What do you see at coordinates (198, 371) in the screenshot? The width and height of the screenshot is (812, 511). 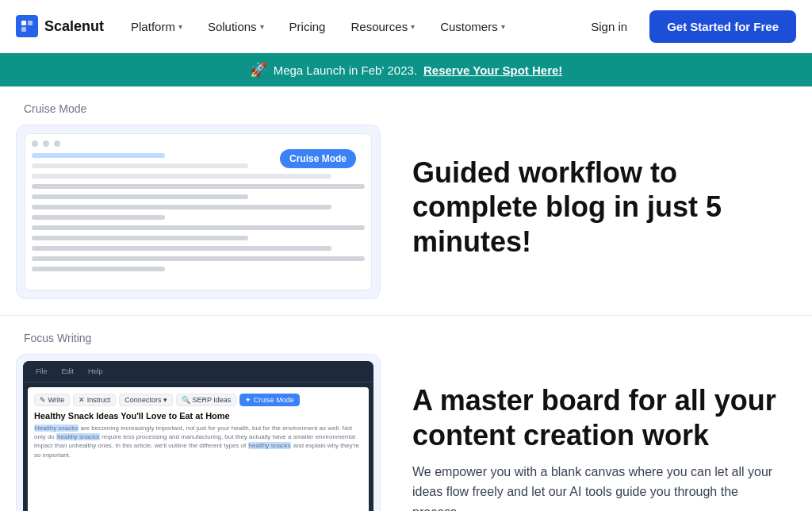 I see `focus-toolbar: File Edit Help` at bounding box center [198, 371].